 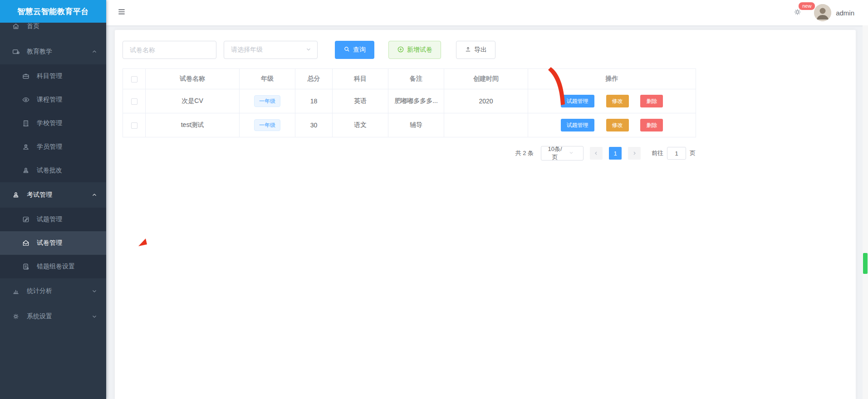 I want to click on sidebar-item-label: 学校管理, so click(x=49, y=123).